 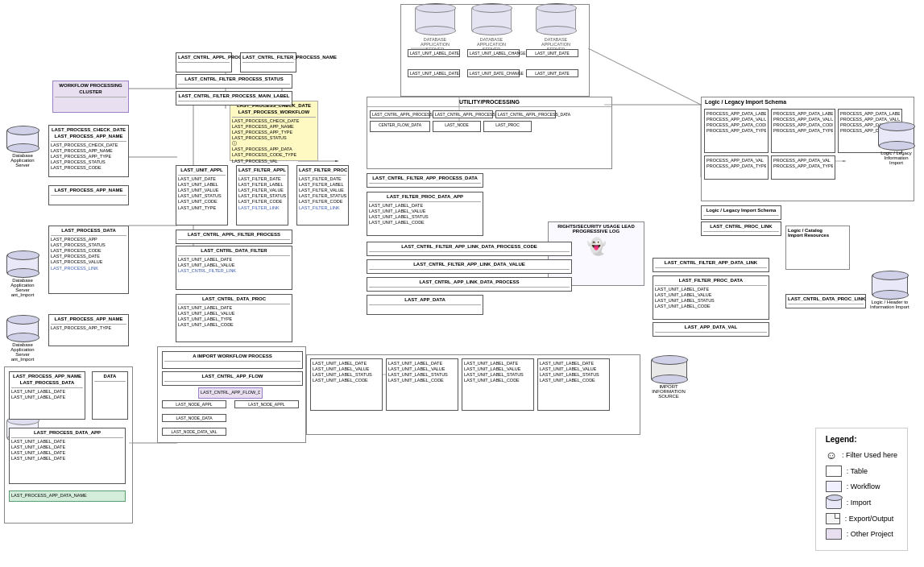 I want to click on legend-import-label: : Import, so click(x=859, y=503).